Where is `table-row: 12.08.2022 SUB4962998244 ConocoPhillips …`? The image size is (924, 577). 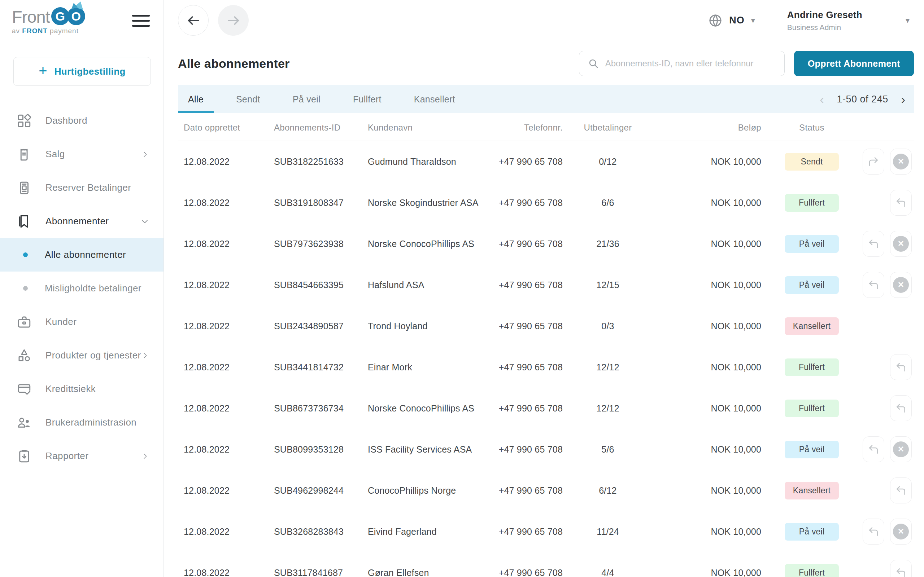
table-row: 12.08.2022 SUB4962998244 ConocoPhillips … is located at coordinates (546, 490).